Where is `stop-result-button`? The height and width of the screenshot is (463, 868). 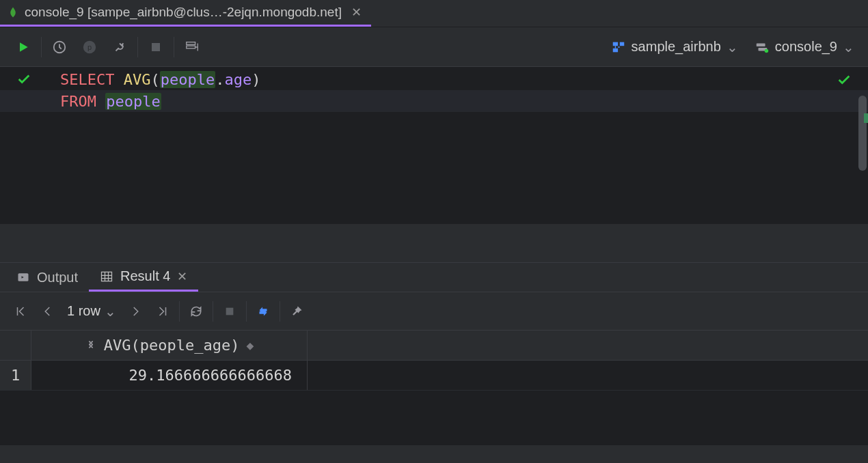 stop-result-button is located at coordinates (230, 311).